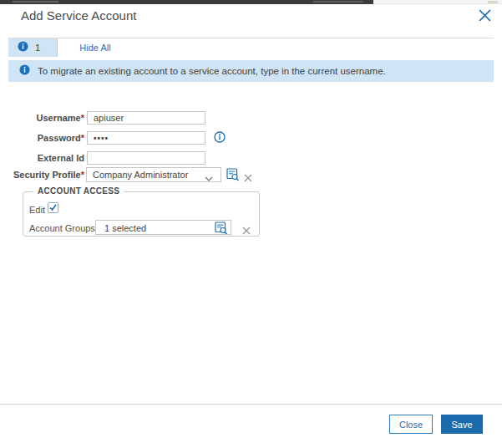 Image resolution: width=502 pixels, height=448 pixels. I want to click on security-profile-lookup-icon, so click(233, 176).